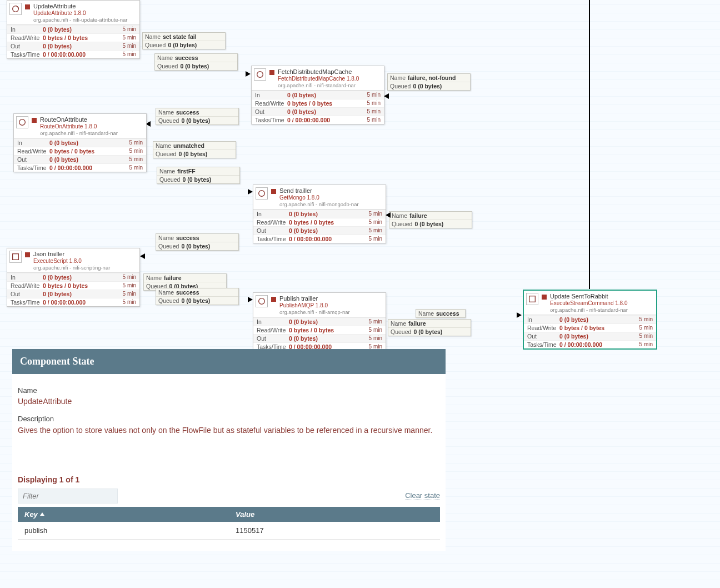 The width and height of the screenshot is (720, 588). I want to click on connection-failure-3: Namefailure Queued0 (0 bytes), so click(429, 328).